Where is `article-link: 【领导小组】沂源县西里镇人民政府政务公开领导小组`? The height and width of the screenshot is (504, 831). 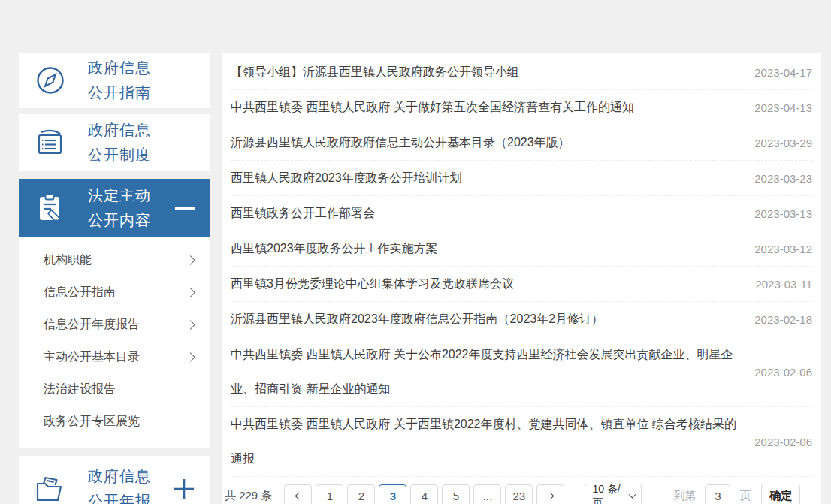 article-link: 【领导小组】沂源县西里镇人民政府政务公开领导小组 is located at coordinates (488, 72).